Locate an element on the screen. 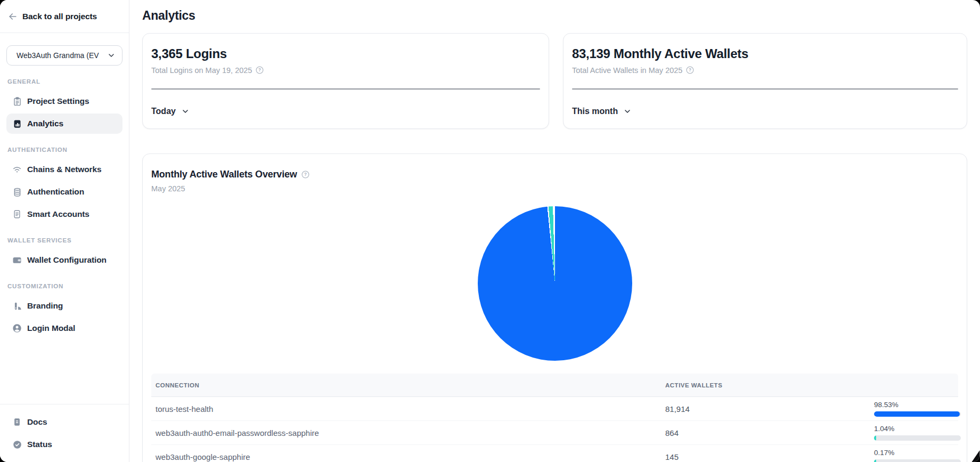  analytics-icon is located at coordinates (17, 124).